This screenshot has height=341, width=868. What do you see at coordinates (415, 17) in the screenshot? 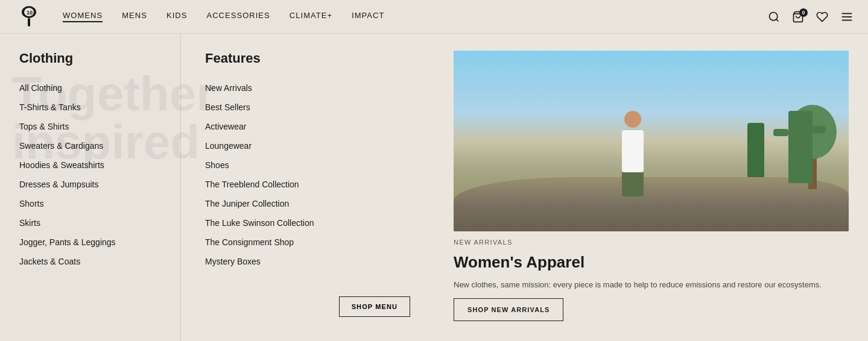
I see `nav-links: WOMENS MENS KIDS ACCESSORIES CLIMATE+ IM…` at bounding box center [415, 17].